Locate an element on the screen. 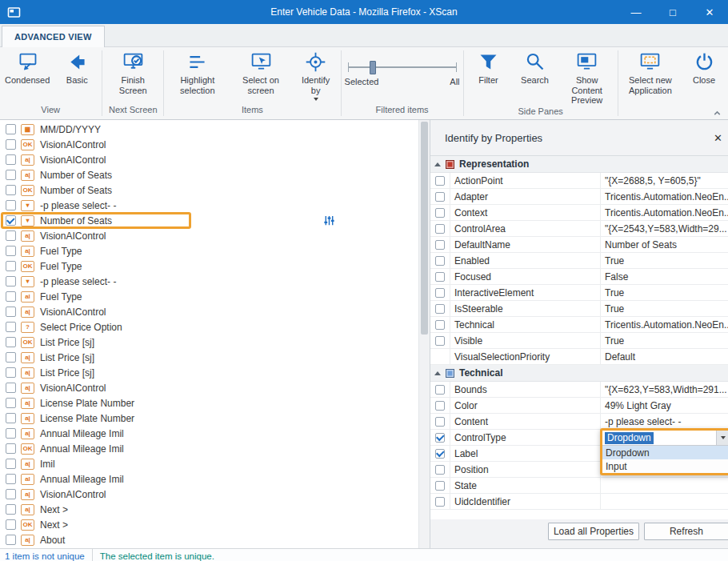 This screenshot has height=561, width=728. property-row: Bounds"{X=623,Y=583,Width=291... is located at coordinates (579, 390).